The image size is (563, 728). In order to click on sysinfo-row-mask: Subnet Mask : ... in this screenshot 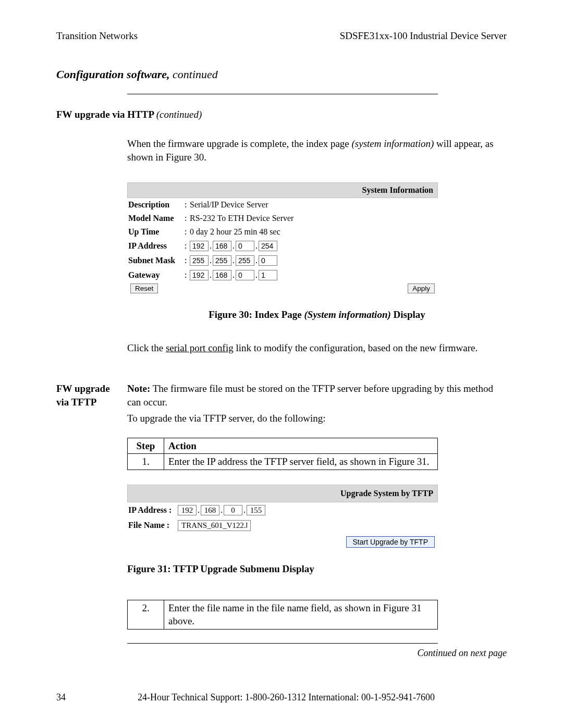, I will do `click(283, 261)`.